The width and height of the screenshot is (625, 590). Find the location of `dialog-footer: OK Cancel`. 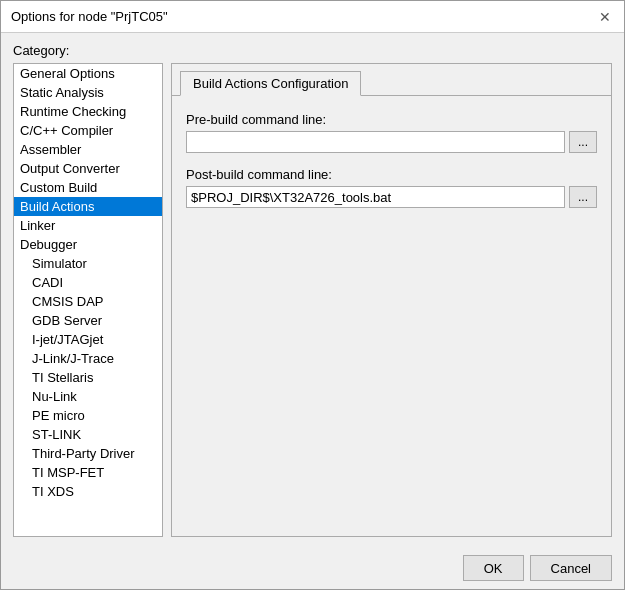

dialog-footer: OK Cancel is located at coordinates (312, 568).